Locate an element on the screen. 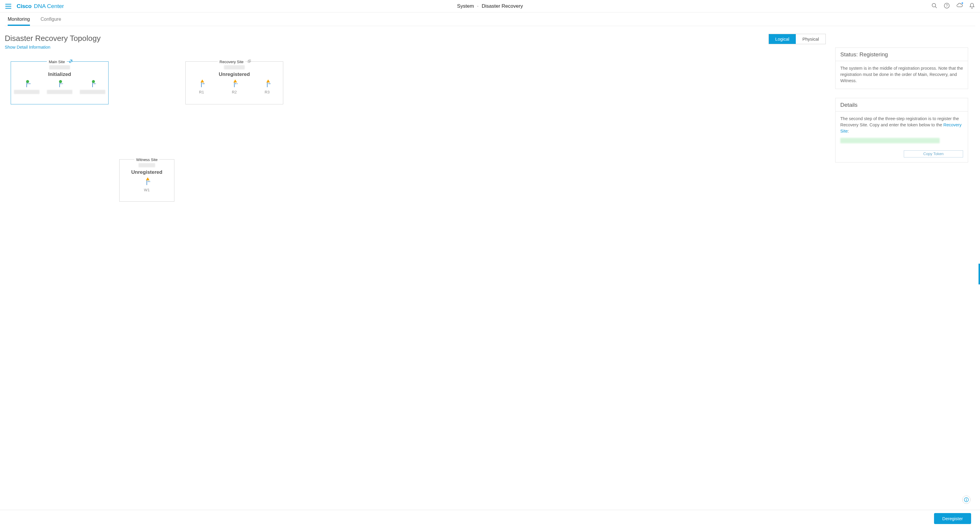 This screenshot has height=527, width=980. details-panel: Details The second step of the three-ste… is located at coordinates (902, 130).